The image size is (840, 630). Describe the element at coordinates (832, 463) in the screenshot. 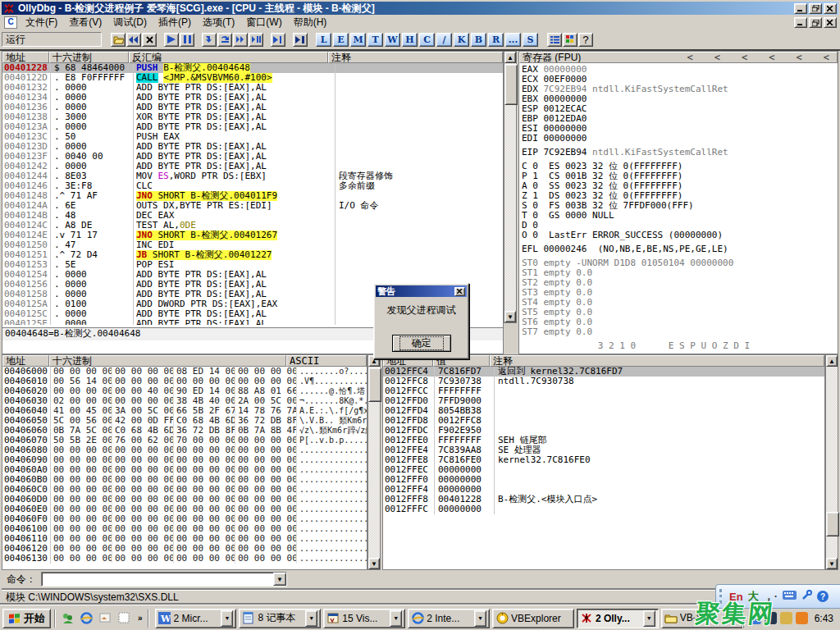

I see `stack-scrollbar: ▲ ▼` at that location.